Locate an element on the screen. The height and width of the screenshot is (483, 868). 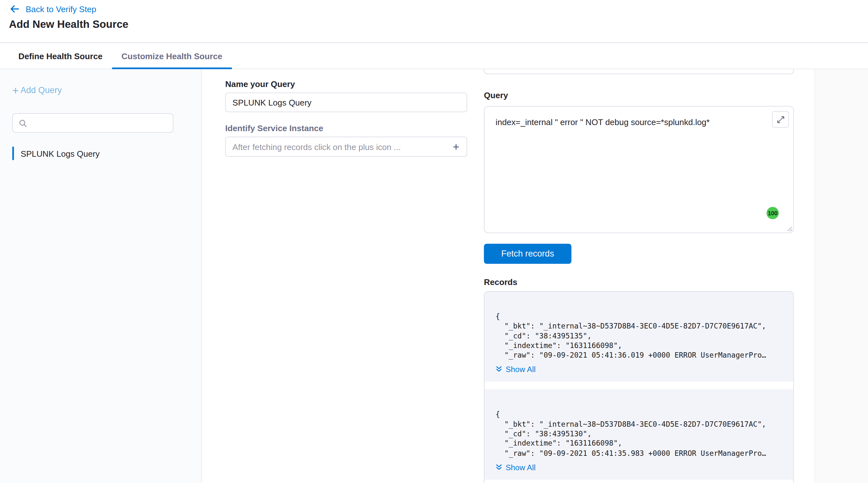
records-label: Records is located at coordinates (501, 282).